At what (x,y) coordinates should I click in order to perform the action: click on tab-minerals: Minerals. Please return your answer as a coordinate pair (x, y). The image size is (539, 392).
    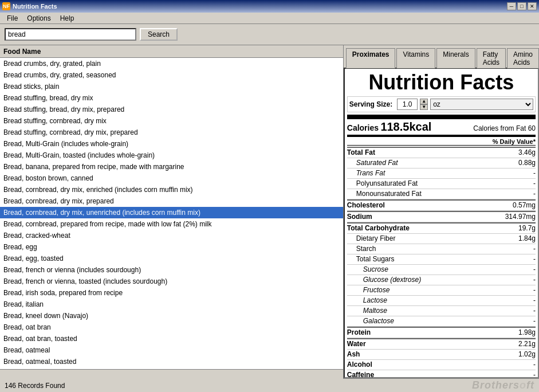
    Looking at the image, I should click on (456, 58).